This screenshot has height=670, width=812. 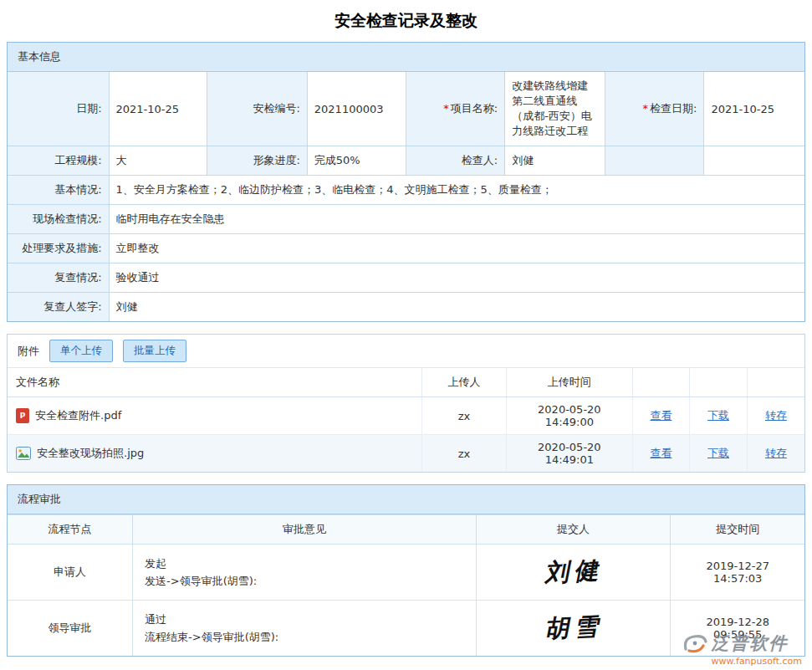 What do you see at coordinates (406, 572) in the screenshot?
I see `approval-row: 申请人 发起 发送->领导审批(胡雪): 刘健 2019-12-27 14:57…` at bounding box center [406, 572].